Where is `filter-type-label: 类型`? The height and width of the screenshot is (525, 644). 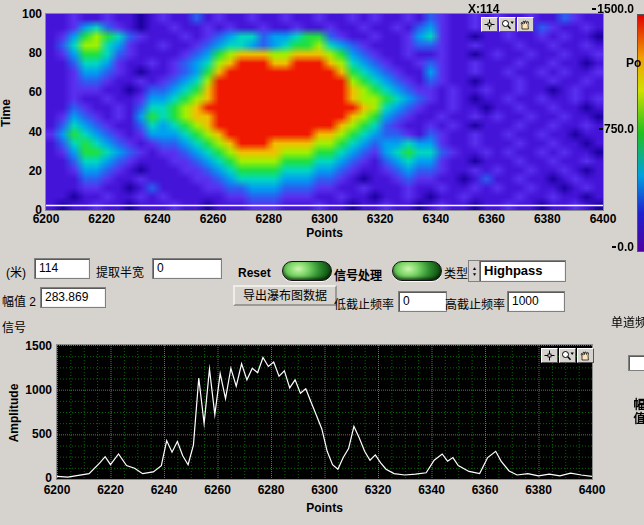
filter-type-label: 类型 is located at coordinates (456, 272).